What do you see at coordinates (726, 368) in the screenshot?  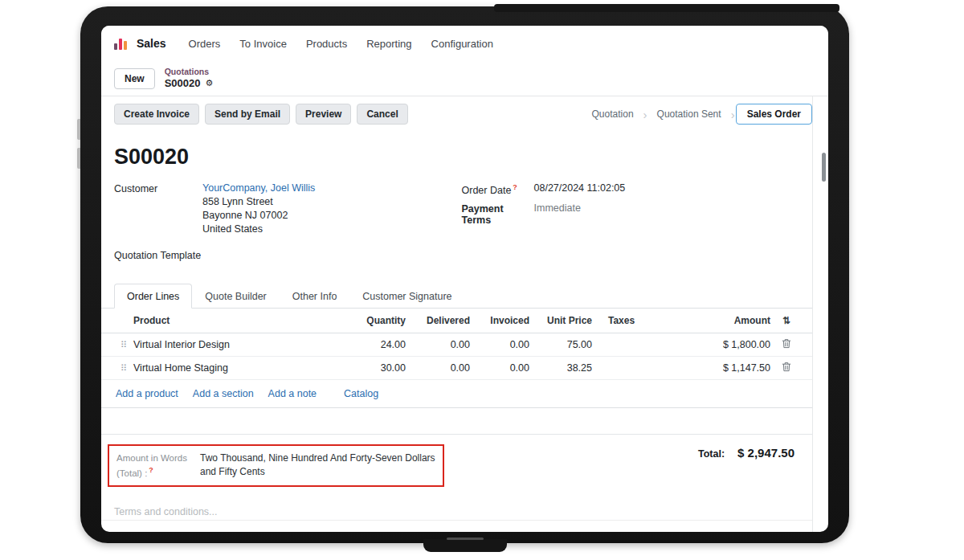 I see `cell-amount: $ 1,147.50` at bounding box center [726, 368].